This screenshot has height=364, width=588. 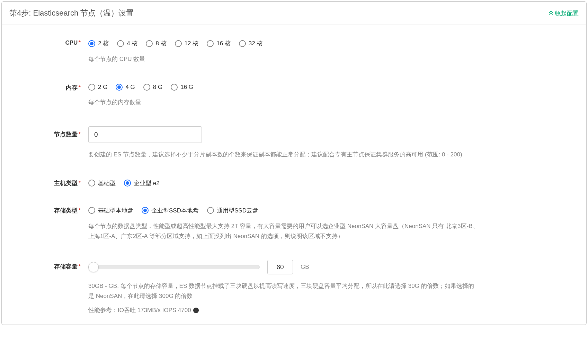 I want to click on host-type-radio-group: 基础型 企业型 e2, so click(x=284, y=183).